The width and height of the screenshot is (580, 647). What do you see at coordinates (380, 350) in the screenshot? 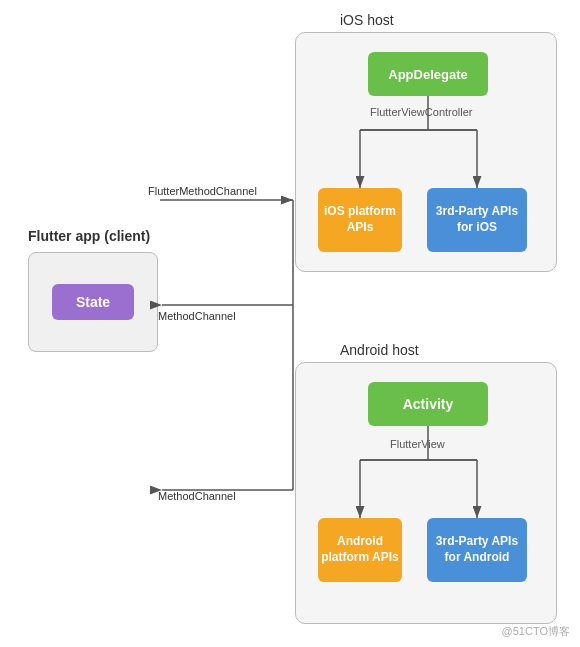
I see `android-host-label: Android host` at bounding box center [380, 350].